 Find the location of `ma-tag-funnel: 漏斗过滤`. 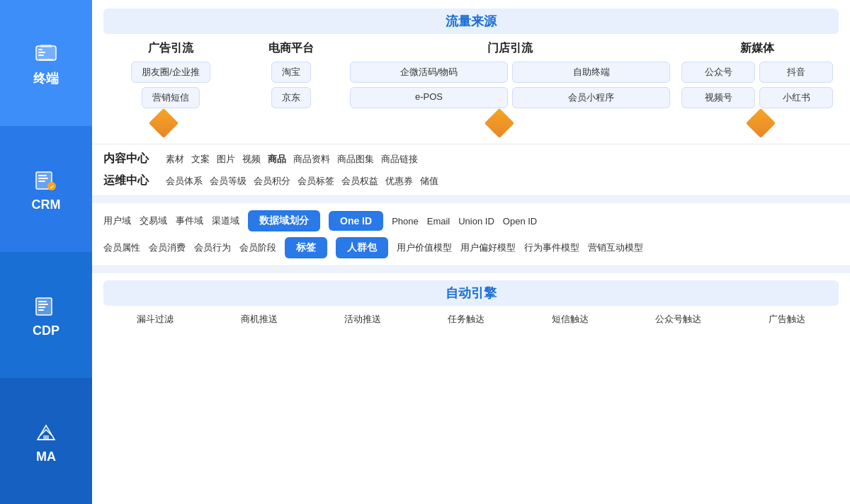

ma-tag-funnel: 漏斗过滤 is located at coordinates (155, 319).